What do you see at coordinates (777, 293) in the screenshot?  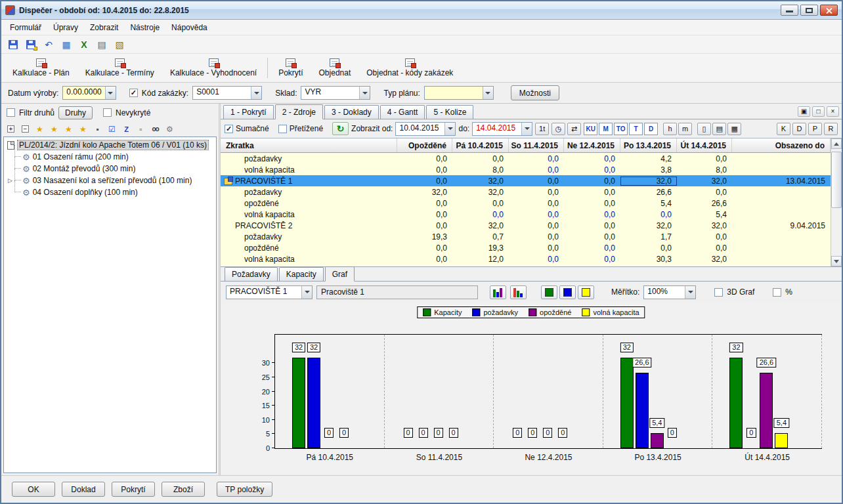 I see `percent-checkbox` at bounding box center [777, 293].